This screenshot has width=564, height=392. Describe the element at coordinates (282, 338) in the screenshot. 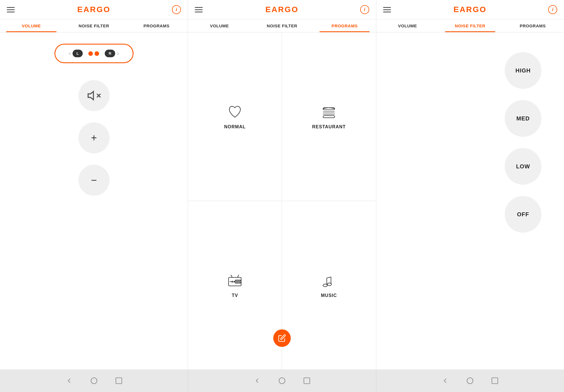

I see `edit-fab-button` at that location.